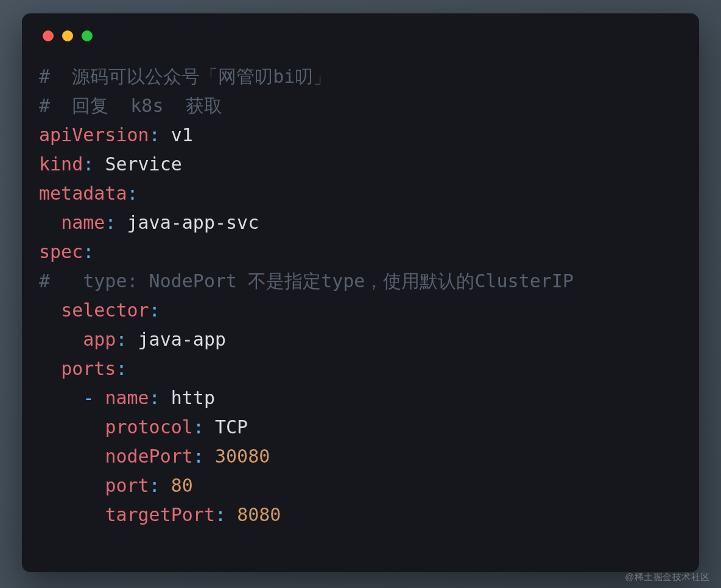  I want to click on yaml-value: java-app, so click(183, 340).